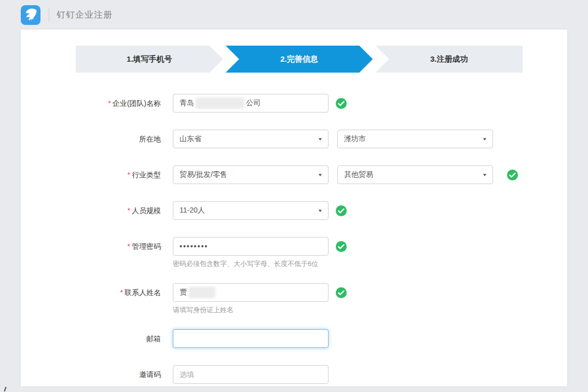 The width and height of the screenshot is (588, 392). Describe the element at coordinates (203, 175) in the screenshot. I see `industry-category-value: 贸易/批发/零售` at that location.